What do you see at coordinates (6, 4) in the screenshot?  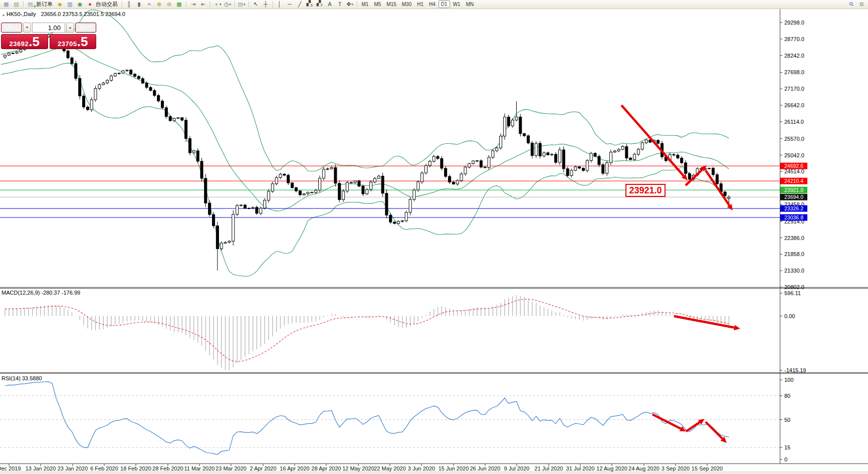 I see `chart-window-icon: ▦` at bounding box center [6, 4].